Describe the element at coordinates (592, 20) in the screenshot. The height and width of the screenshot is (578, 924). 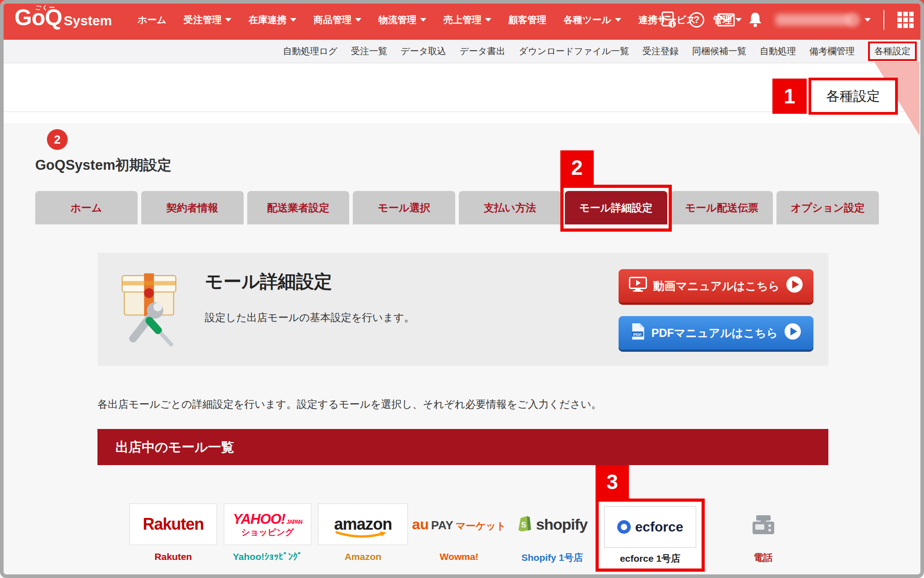
I see `nav-tools: 各種ツール` at that location.